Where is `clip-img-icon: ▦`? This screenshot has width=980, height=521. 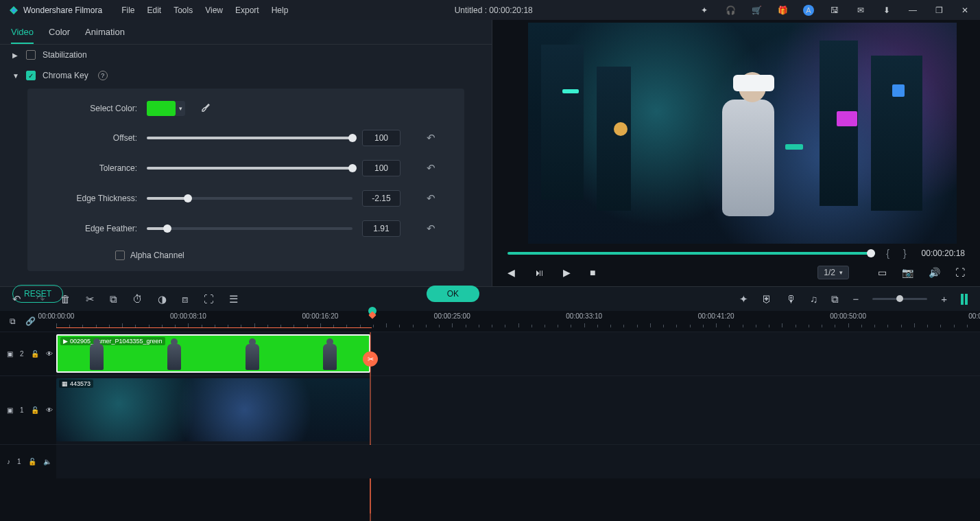
clip-img-icon: ▦ is located at coordinates (64, 384).